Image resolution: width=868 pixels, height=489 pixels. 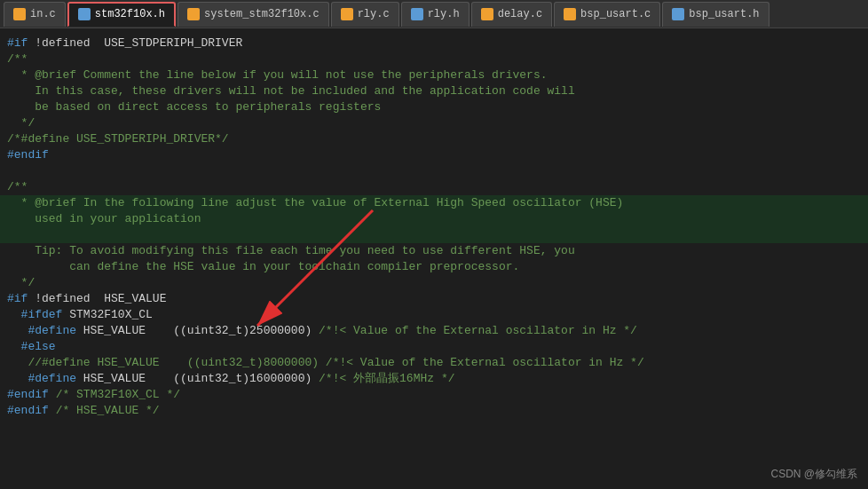 What do you see at coordinates (678, 14) in the screenshot?
I see `tab-icon-bsp-usart-h` at bounding box center [678, 14].